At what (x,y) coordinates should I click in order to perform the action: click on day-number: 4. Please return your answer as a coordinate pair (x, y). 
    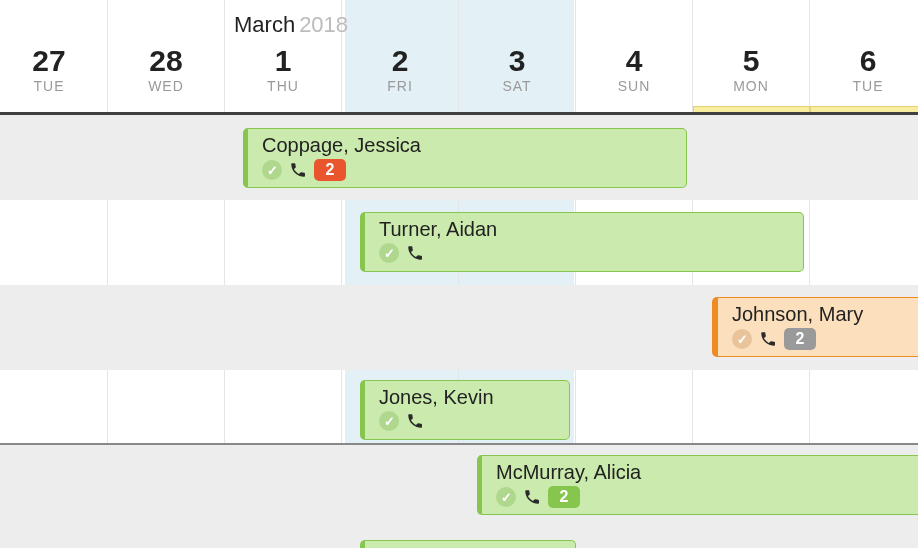
    Looking at the image, I should click on (634, 61).